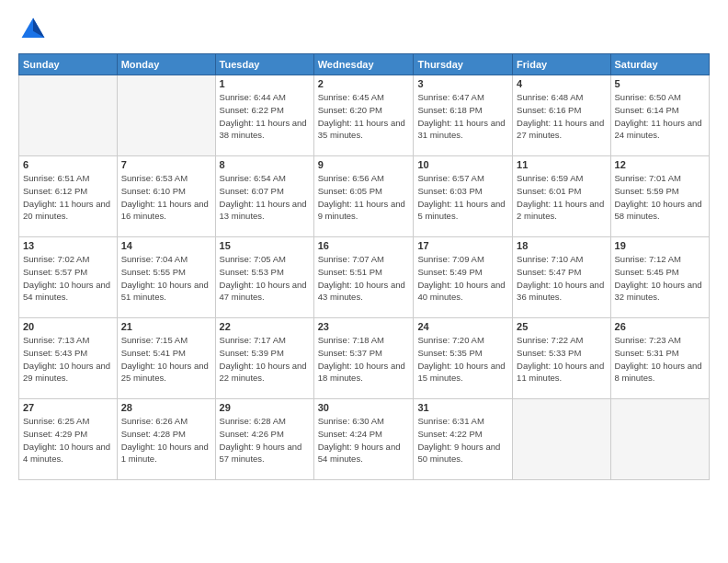 The image size is (728, 563). What do you see at coordinates (68, 197) in the screenshot?
I see `day-info: Sunrise: 6:51 AMSunset: 6:12 PMDaylight:…` at bounding box center [68, 197].